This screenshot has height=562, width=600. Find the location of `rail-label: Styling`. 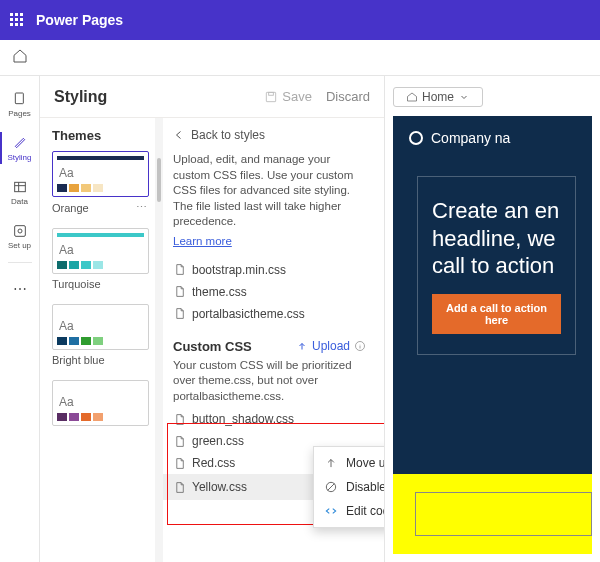

rail-label: Styling is located at coordinates (19, 158).